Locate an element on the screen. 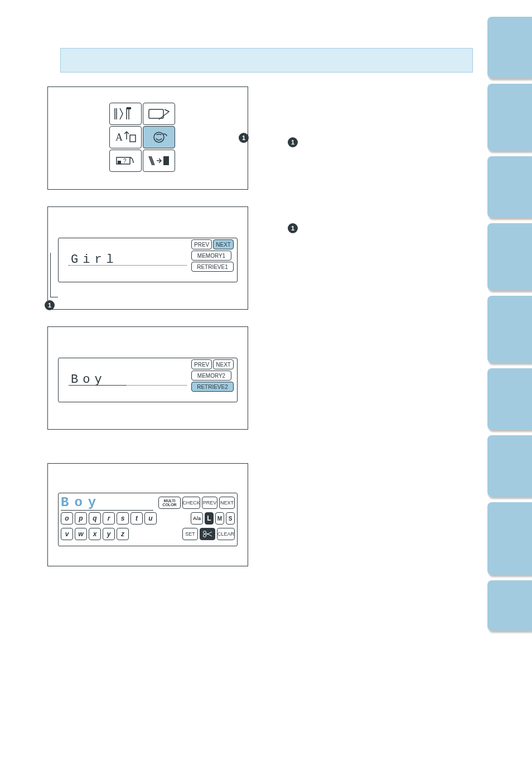  character-mode-icon: A is located at coordinates (125, 137).